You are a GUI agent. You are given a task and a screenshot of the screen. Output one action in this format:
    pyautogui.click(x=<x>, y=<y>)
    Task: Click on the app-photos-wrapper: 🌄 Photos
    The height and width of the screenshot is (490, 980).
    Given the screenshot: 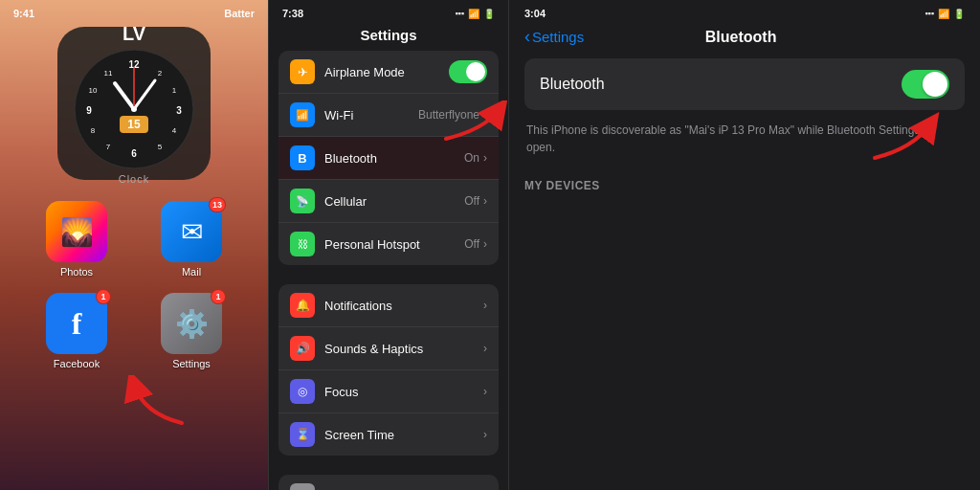 What is the action you would take?
    pyautogui.click(x=77, y=239)
    